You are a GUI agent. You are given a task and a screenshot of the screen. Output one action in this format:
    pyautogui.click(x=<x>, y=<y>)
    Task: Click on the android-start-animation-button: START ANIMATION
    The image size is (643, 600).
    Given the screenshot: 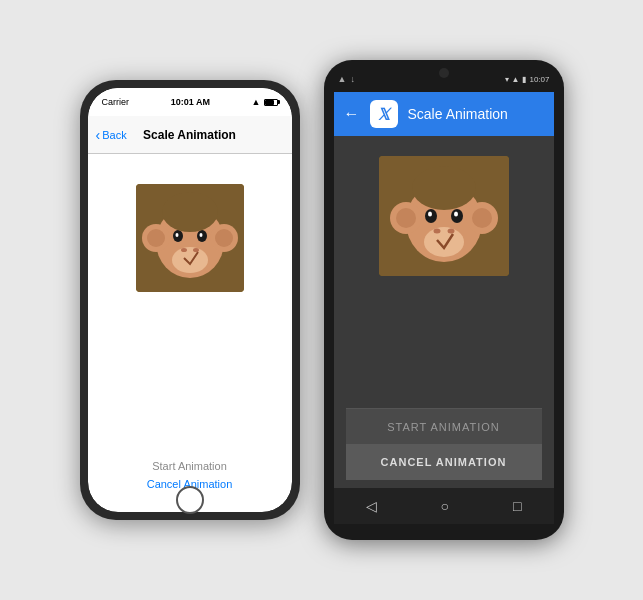 What is the action you would take?
    pyautogui.click(x=444, y=426)
    